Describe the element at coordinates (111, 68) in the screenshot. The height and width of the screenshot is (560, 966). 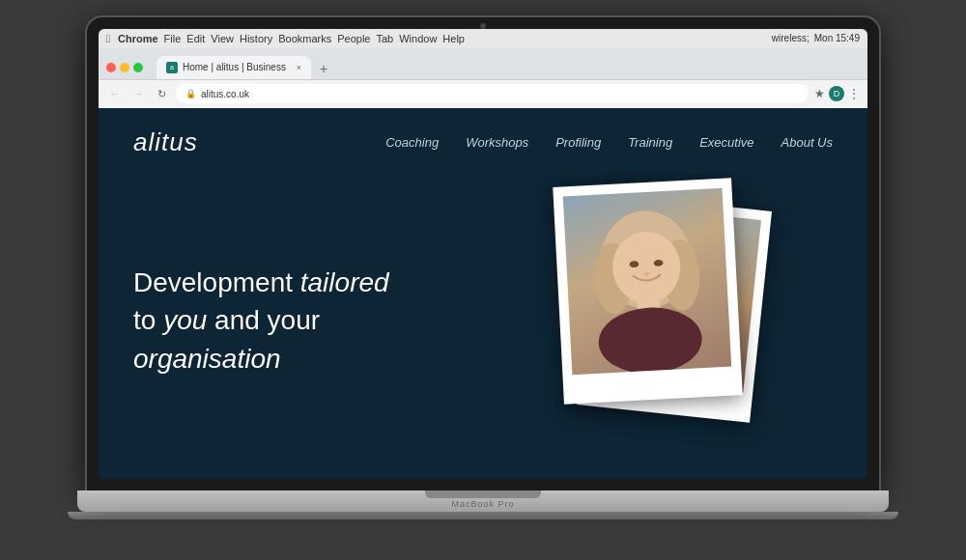
I see `close-window-button` at that location.